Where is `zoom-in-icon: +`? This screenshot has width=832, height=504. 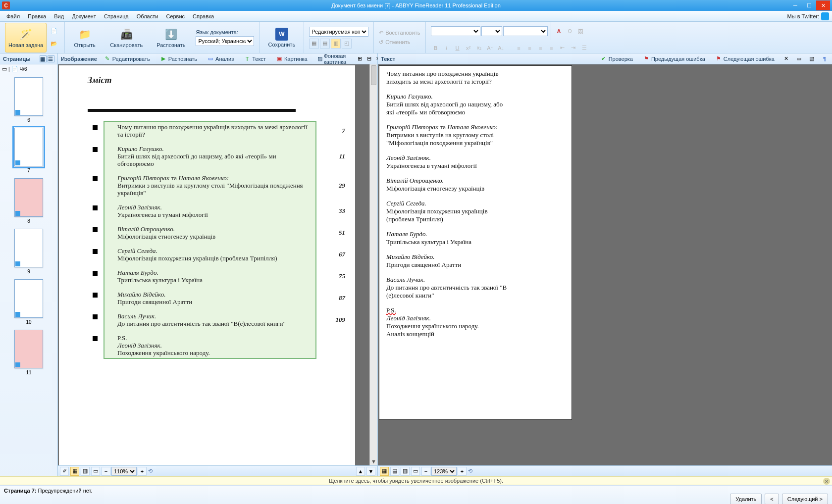 zoom-in-icon: + is located at coordinates (142, 471).